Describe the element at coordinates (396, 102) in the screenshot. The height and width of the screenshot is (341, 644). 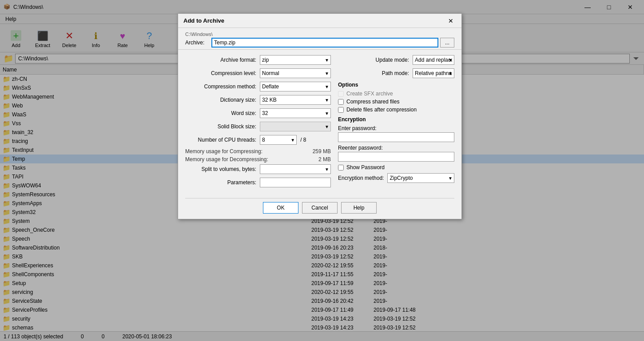
I see `shared-option-row: Compress shared files` at that location.